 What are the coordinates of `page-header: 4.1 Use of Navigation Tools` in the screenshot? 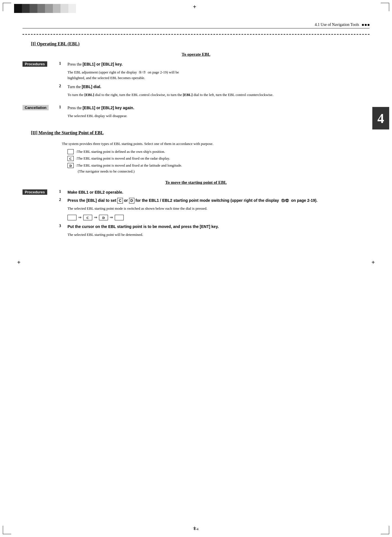 It's located at (196, 25).